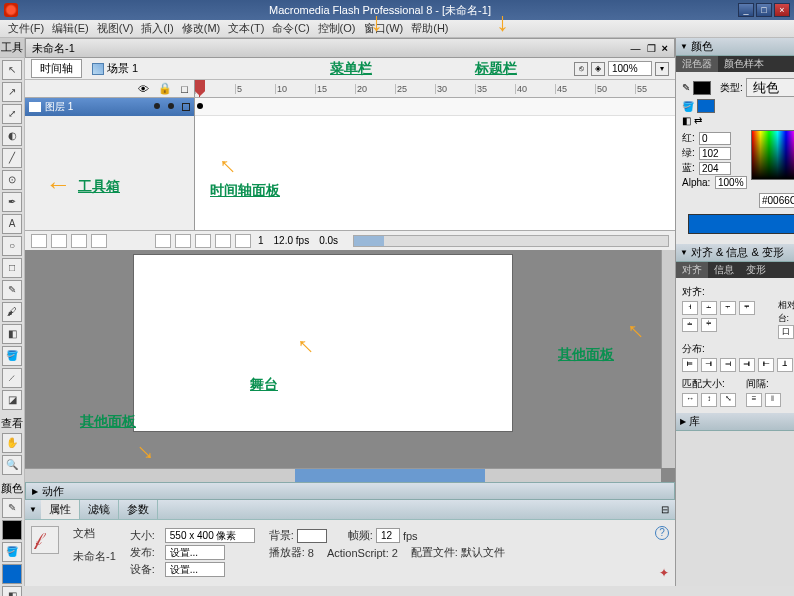 This screenshot has width=794, height=596. Describe the element at coordinates (747, 365) in the screenshot. I see `dist-left-icon: ⫥` at that location.